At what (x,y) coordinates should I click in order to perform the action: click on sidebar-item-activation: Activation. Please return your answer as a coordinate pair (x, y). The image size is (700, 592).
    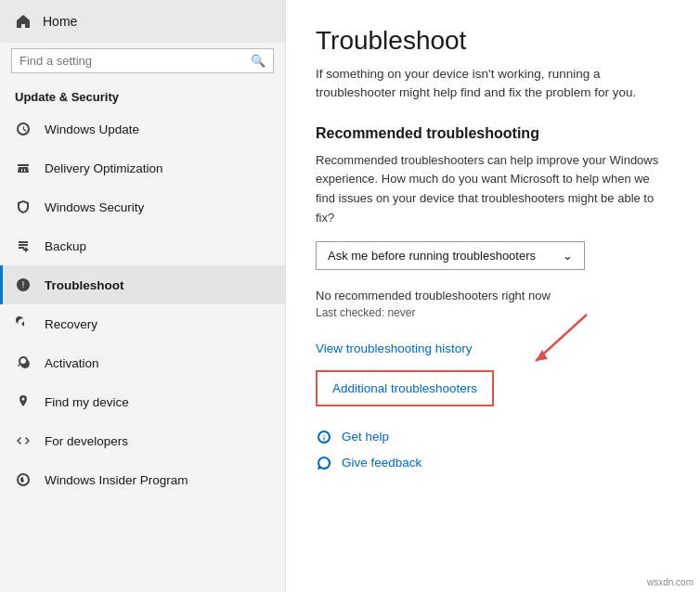
    Looking at the image, I should click on (143, 363).